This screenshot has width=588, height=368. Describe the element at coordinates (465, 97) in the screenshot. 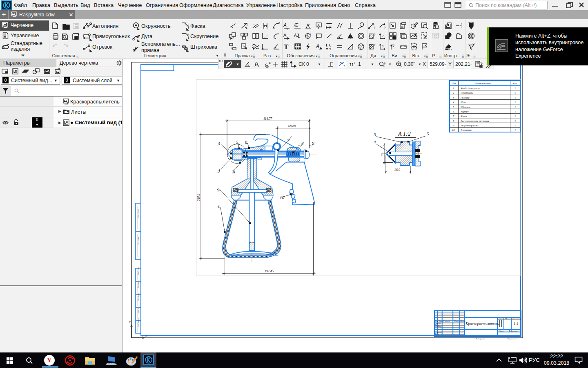

I see `svg-text: Головка` at that location.